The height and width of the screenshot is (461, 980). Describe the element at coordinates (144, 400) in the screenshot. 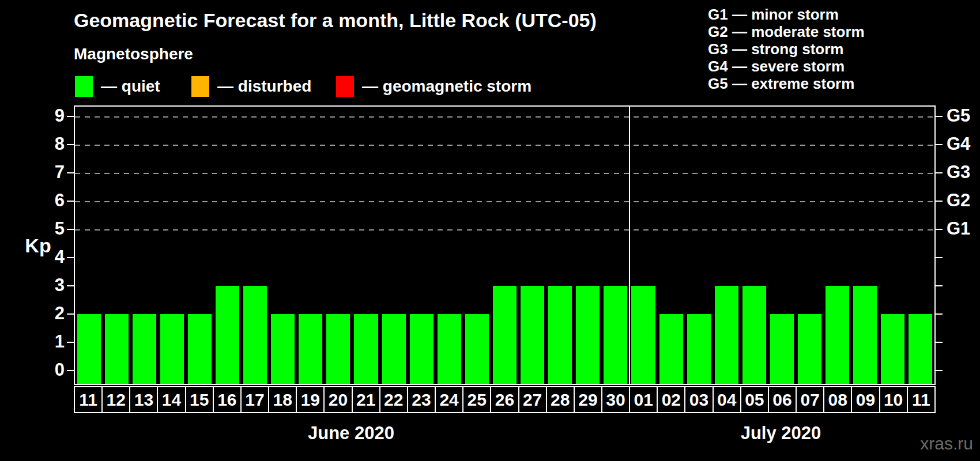

I see `day-cell-13: 13` at that location.